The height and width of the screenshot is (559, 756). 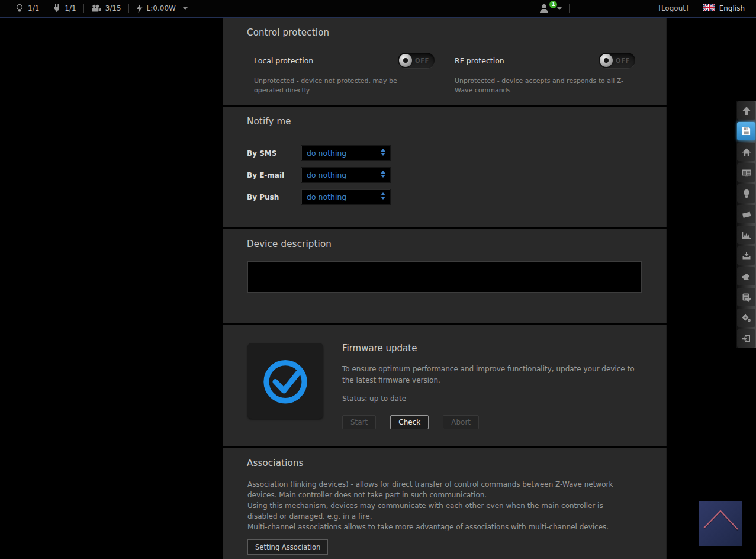 What do you see at coordinates (435, 490) in the screenshot?
I see `associations-paragraph: Association (linking devices) - allows f…` at bounding box center [435, 490].